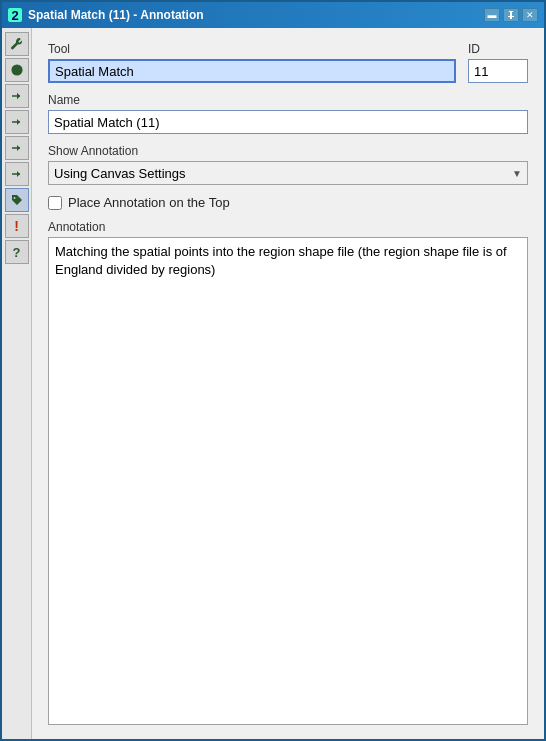 Image resolution: width=546 pixels, height=741 pixels. What do you see at coordinates (530, 15) in the screenshot?
I see `close-button: ✕` at bounding box center [530, 15].